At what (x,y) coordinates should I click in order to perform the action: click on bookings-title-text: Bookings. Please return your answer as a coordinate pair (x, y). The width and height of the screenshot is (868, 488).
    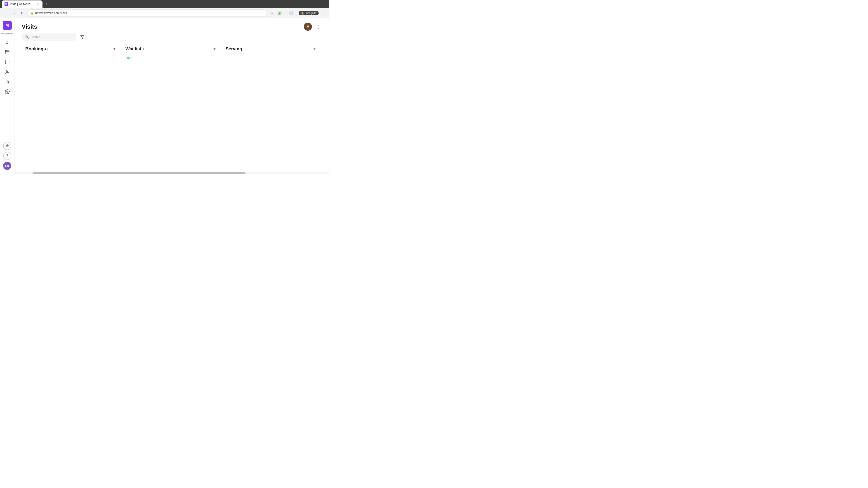
    Looking at the image, I should click on (36, 49).